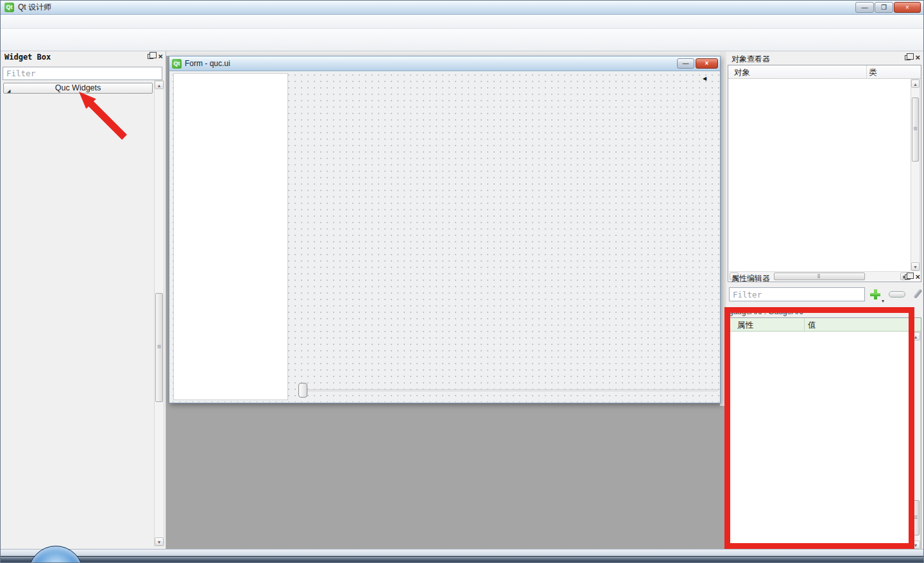  Describe the element at coordinates (746, 326) in the screenshot. I see `column-property: 属性` at that location.